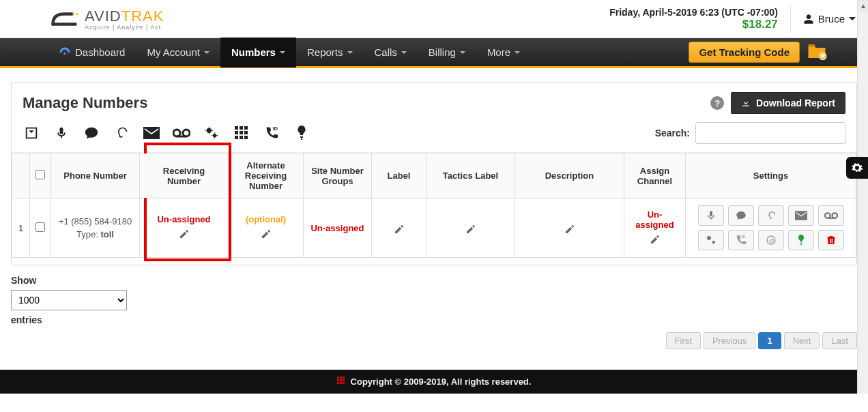  Describe the element at coordinates (151, 133) in the screenshot. I see `tool-email-button` at that location.